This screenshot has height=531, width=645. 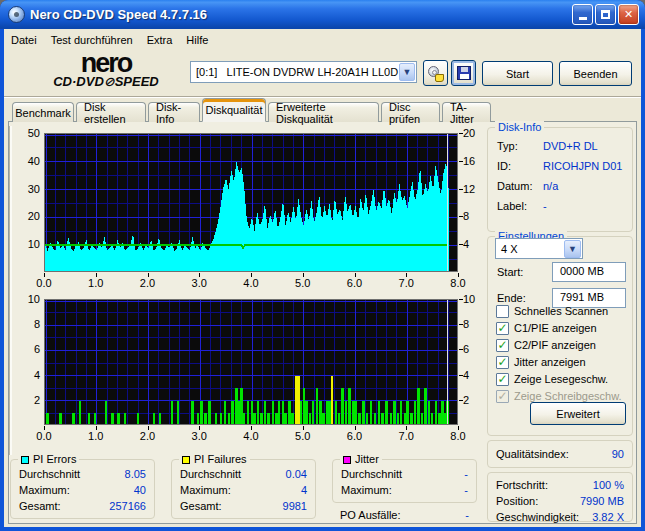 What do you see at coordinates (562, 187) in the screenshot?
I see `disk-info-row: Datum:n/a` at bounding box center [562, 187].